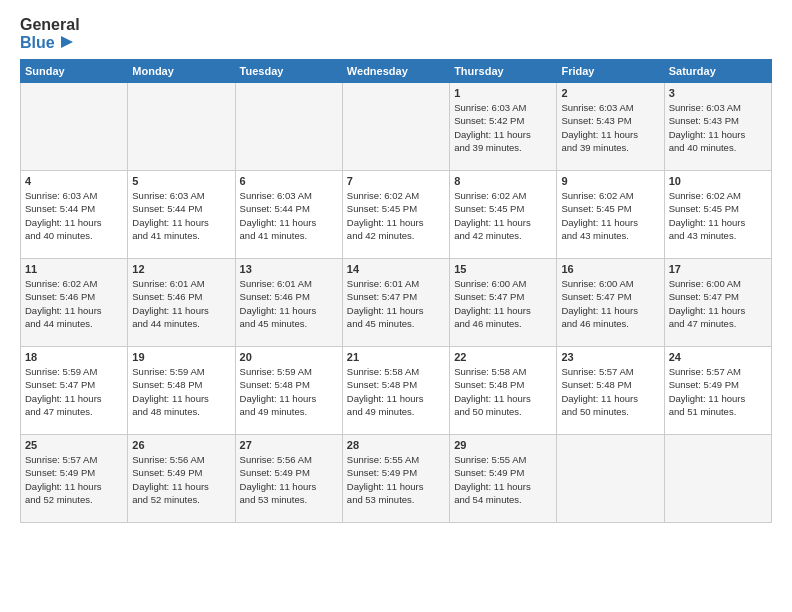 The image size is (792, 612). What do you see at coordinates (396, 181) in the screenshot?
I see `day-number: 7` at bounding box center [396, 181].